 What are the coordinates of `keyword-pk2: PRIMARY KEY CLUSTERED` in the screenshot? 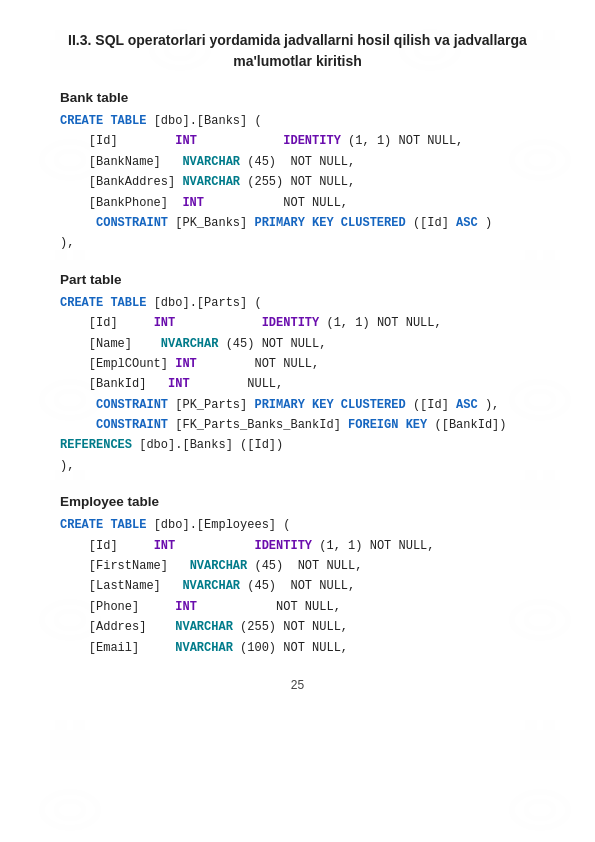 It's located at (330, 405).